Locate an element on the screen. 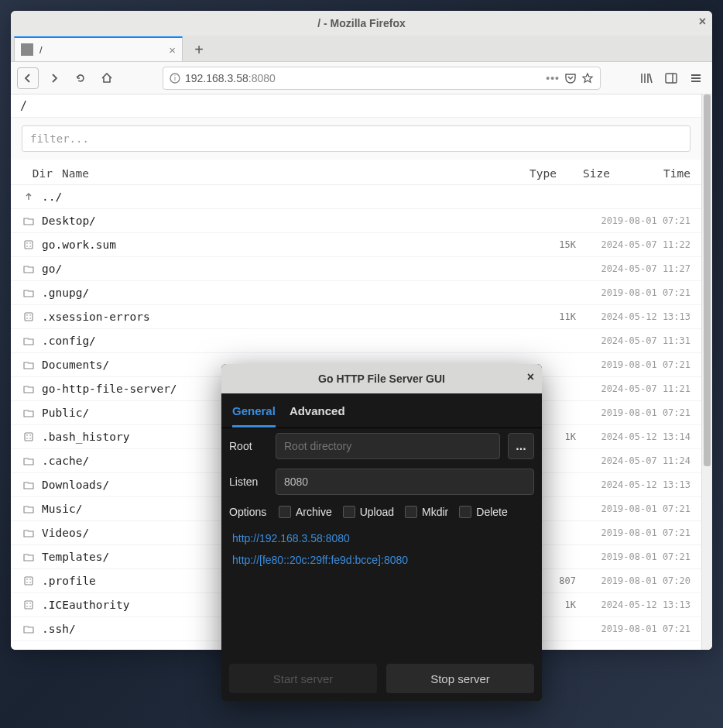 Image resolution: width=723 pixels, height=728 pixels. options-label: Options is located at coordinates (248, 512).